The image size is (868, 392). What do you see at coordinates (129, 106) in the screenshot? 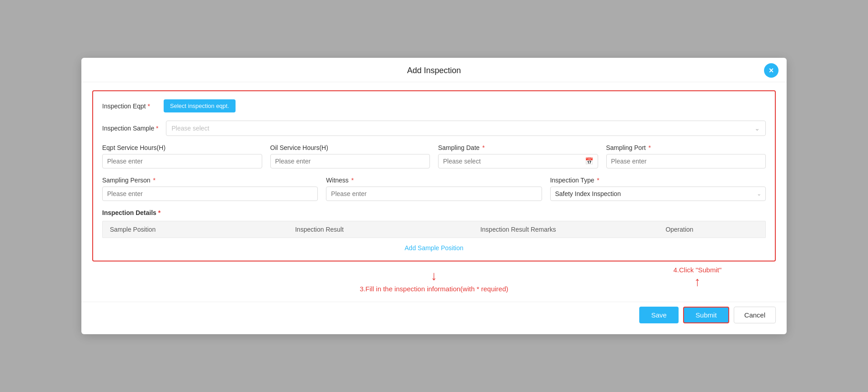
I see `inspection-eqpt-label: Inspection Eqpt *` at bounding box center [129, 106].